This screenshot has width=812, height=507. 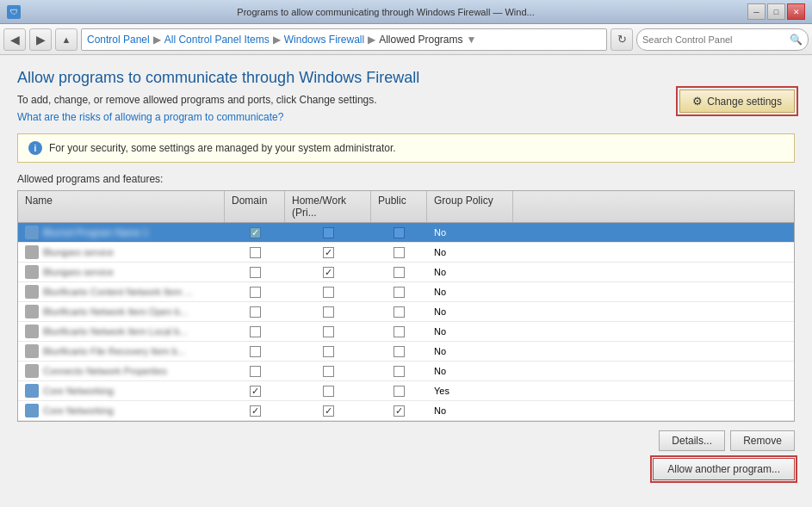 I want to click on maximize-button: □, so click(x=777, y=12).